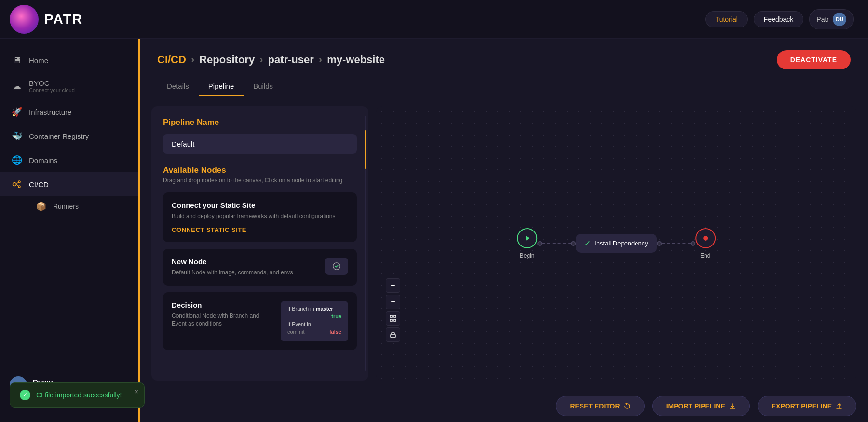 Image resolution: width=868 pixels, height=422 pixels. Describe the element at coordinates (778, 19) in the screenshot. I see `feedback-button: Feedback` at that location.